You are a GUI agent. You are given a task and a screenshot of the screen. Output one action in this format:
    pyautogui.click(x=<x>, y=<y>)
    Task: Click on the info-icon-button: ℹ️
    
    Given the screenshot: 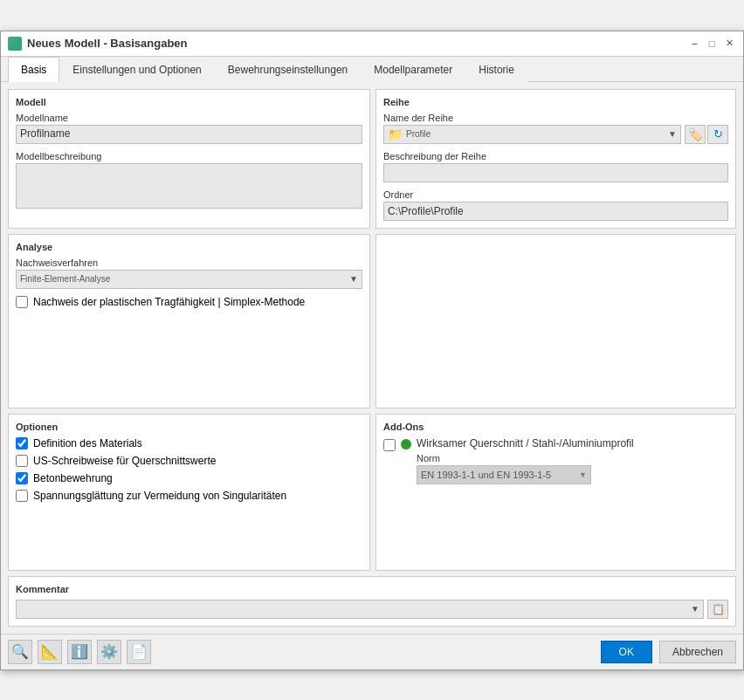 What is the action you would take?
    pyautogui.click(x=79, y=652)
    